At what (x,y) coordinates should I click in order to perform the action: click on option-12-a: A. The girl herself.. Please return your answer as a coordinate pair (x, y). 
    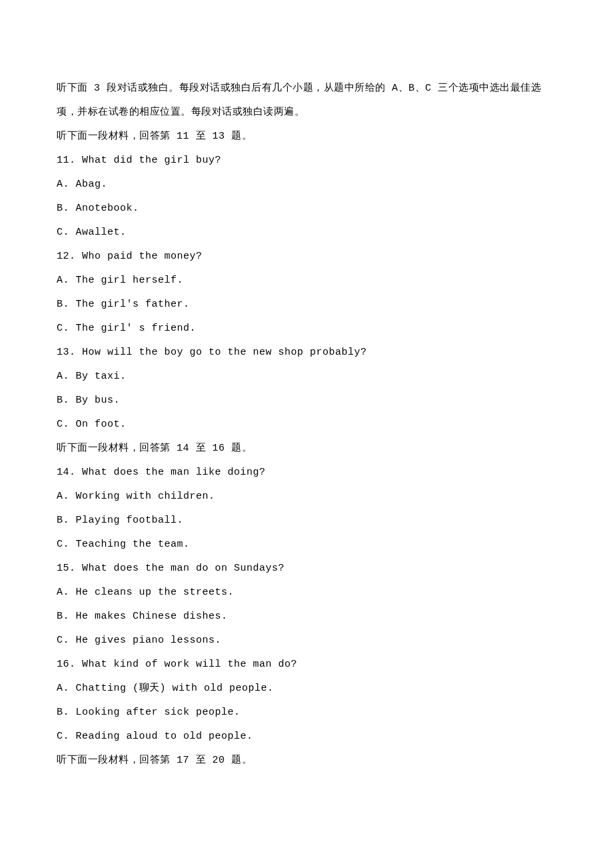
    Looking at the image, I should click on (306, 281).